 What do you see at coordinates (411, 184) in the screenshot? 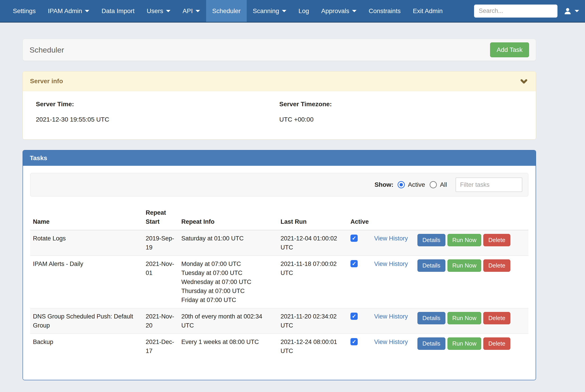
I see `show-option-active: Active` at bounding box center [411, 184].